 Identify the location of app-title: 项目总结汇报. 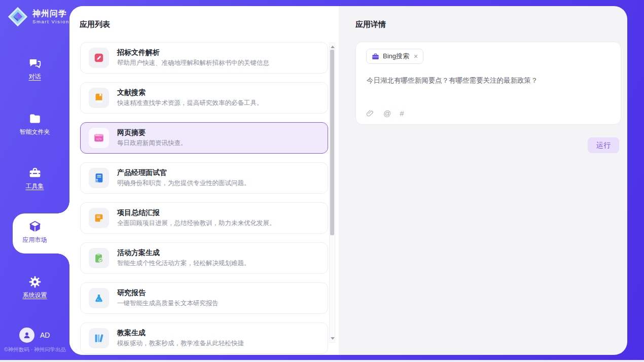
(197, 213).